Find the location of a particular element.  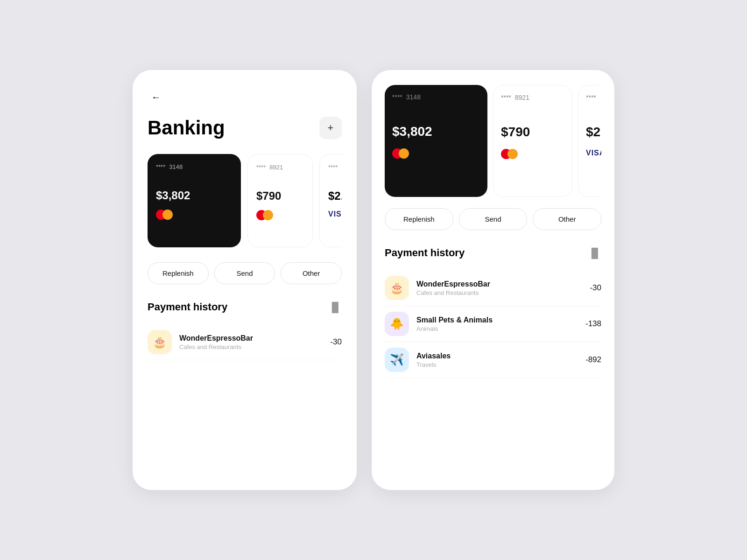

right-info-coffee: WonderEspressoBar Cafes and Restaurants is located at coordinates (500, 288).